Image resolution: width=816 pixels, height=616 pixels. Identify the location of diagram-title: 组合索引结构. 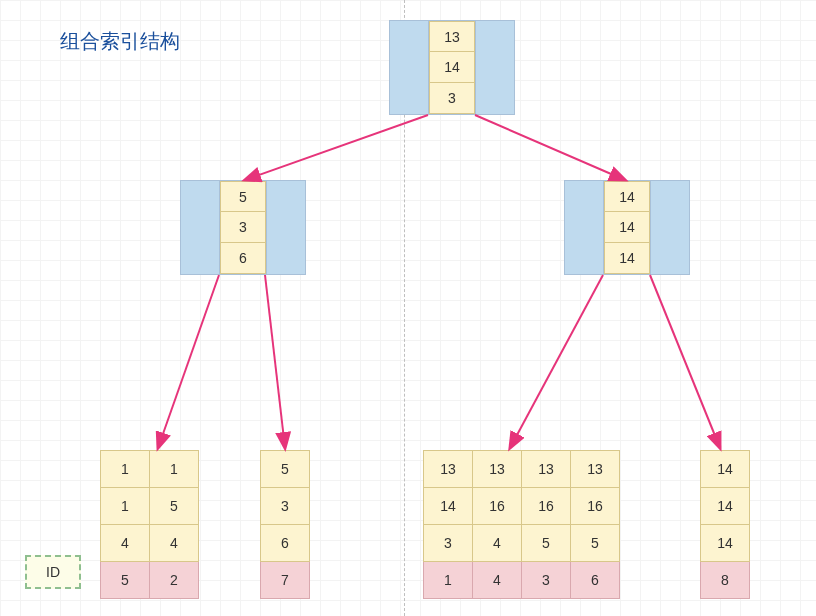
(120, 42).